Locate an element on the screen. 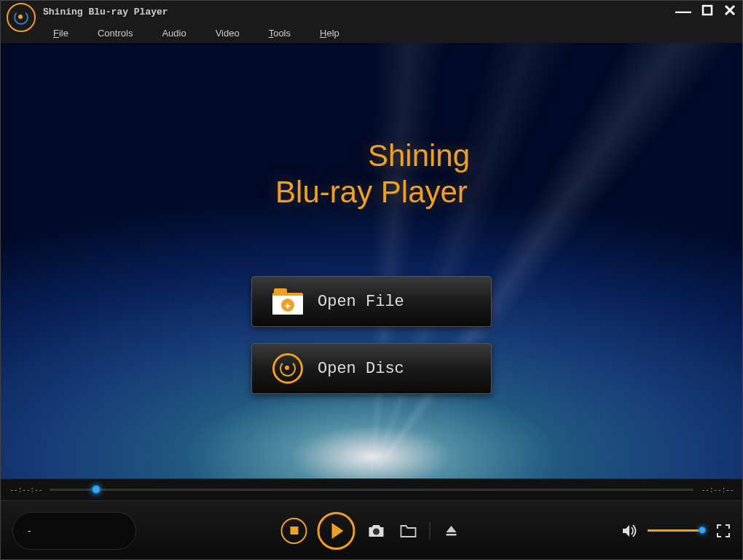 The height and width of the screenshot is (560, 743). app-logo-icon is located at coordinates (21, 17).